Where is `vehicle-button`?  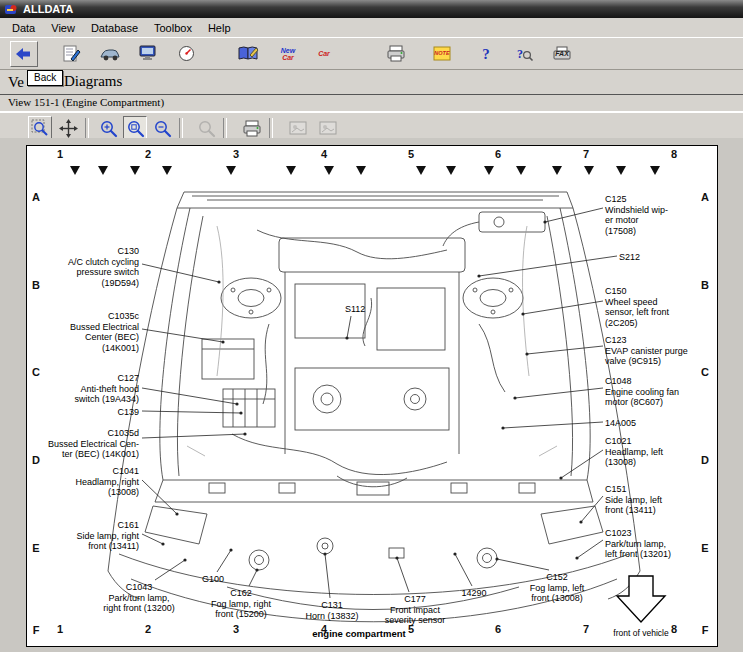 vehicle-button is located at coordinates (110, 54).